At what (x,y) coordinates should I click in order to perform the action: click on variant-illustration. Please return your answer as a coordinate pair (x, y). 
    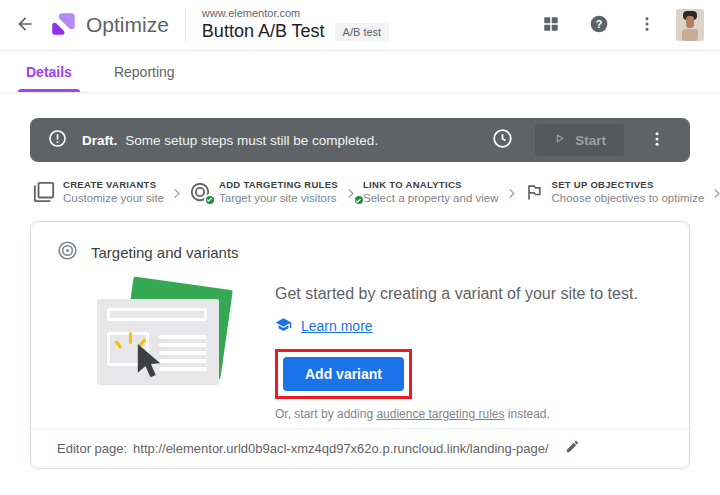
    Looking at the image, I should click on (168, 350).